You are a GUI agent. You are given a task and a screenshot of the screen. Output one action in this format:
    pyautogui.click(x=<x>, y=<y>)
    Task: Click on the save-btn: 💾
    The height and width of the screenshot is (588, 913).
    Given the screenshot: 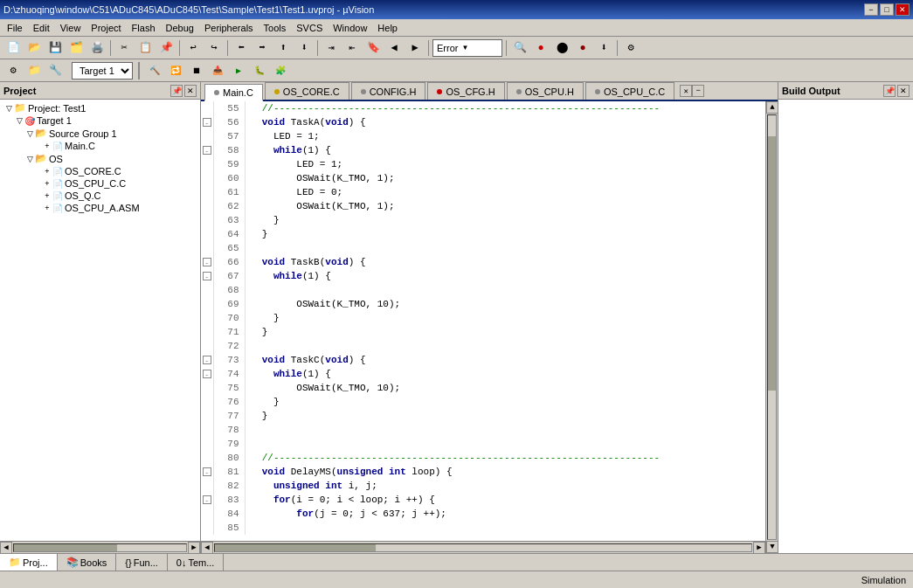 What is the action you would take?
    pyautogui.click(x=55, y=48)
    